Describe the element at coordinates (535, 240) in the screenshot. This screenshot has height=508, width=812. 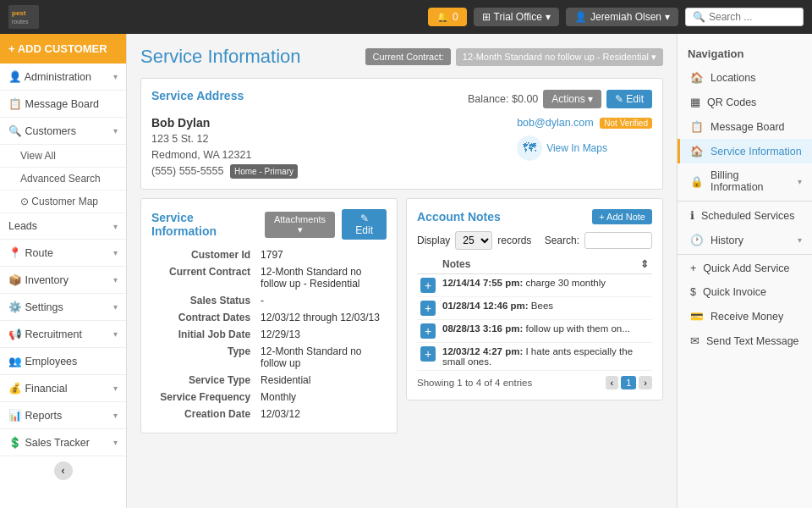
I see `notes-controls: Display 25 records Search:` at that location.